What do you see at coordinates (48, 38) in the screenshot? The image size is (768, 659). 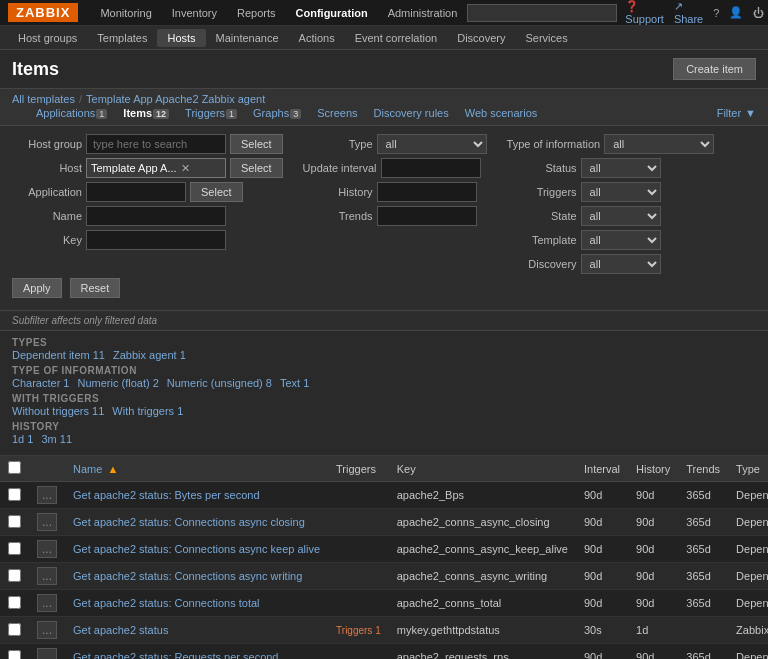 I see `subnav-hostgroups: Host groups` at bounding box center [48, 38].